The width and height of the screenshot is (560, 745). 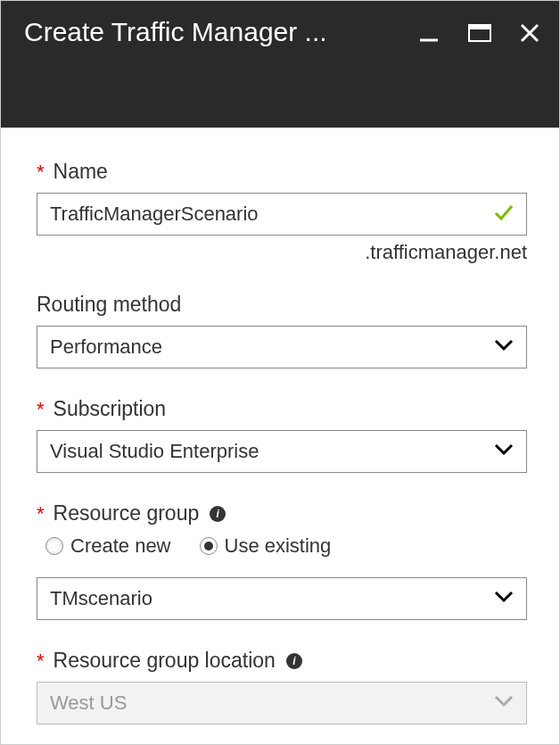 What do you see at coordinates (282, 214) in the screenshot?
I see `name-input-wrap` at bounding box center [282, 214].